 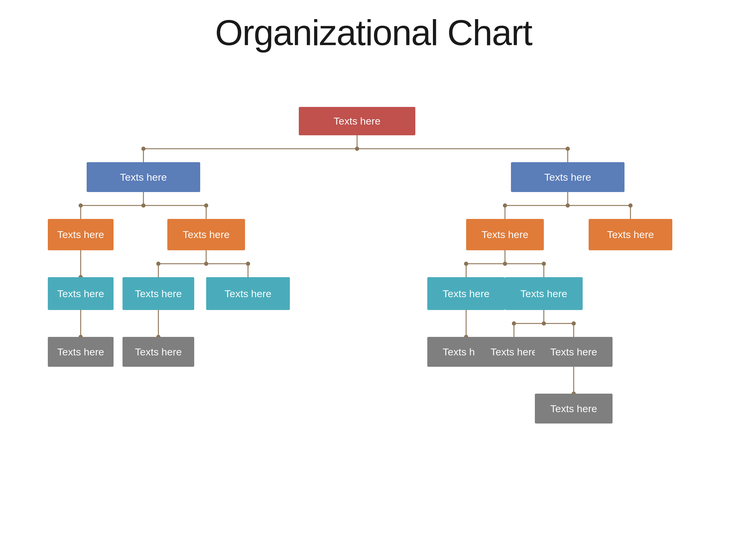 I want to click on node-l4-a: Texts here, so click(x=81, y=352).